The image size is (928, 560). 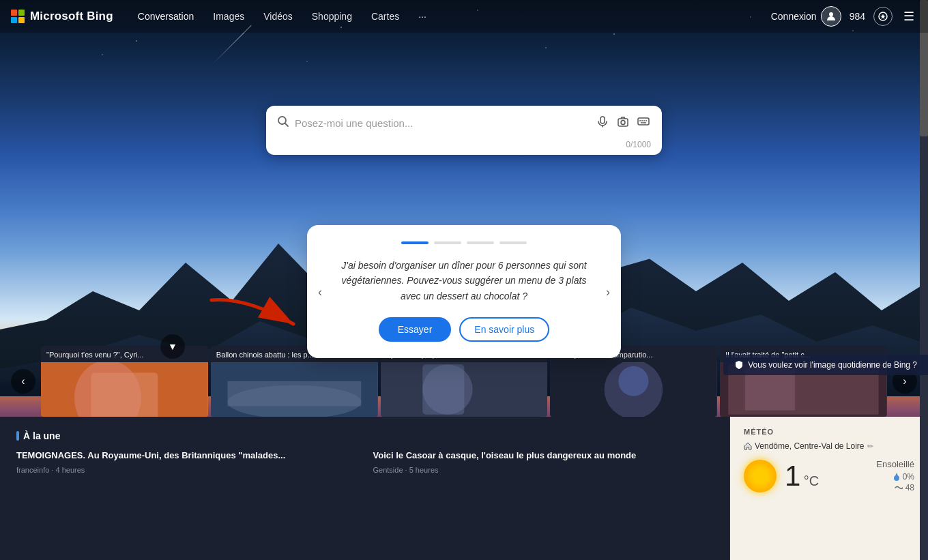 I want to click on weather-section: MÉTÉO Vendôme, Centre-Val de Loire ✏ 1 °…, so click(x=829, y=488).